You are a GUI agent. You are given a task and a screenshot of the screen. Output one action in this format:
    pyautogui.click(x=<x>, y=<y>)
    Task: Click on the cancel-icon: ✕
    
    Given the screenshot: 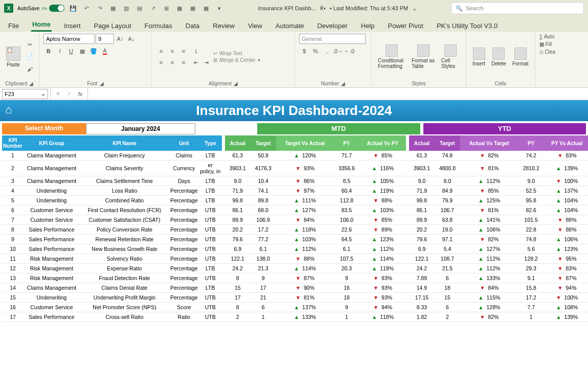 What is the action you would take?
    pyautogui.click(x=58, y=94)
    